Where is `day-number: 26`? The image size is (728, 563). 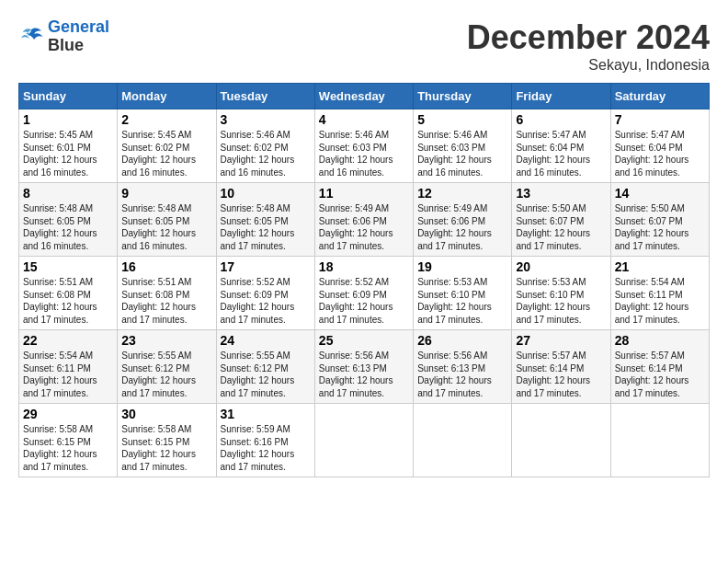 day-number: 26 is located at coordinates (462, 340).